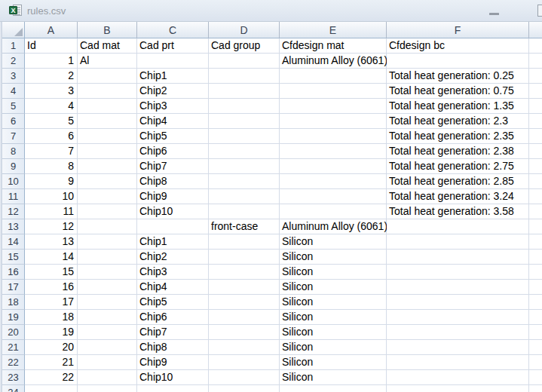 This screenshot has height=392, width=542. Describe the element at coordinates (14, 378) in the screenshot. I see `row-header-23: 23` at that location.